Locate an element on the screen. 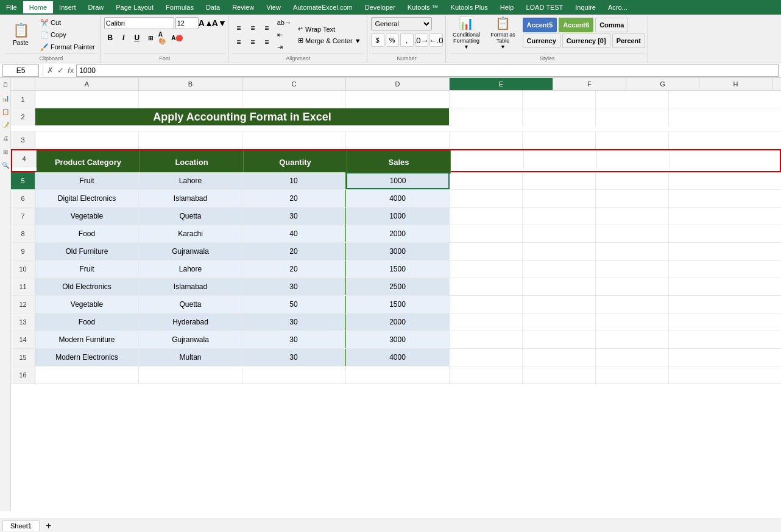 This screenshot has width=781, height=532. cell-c10: Lahore is located at coordinates (191, 269).